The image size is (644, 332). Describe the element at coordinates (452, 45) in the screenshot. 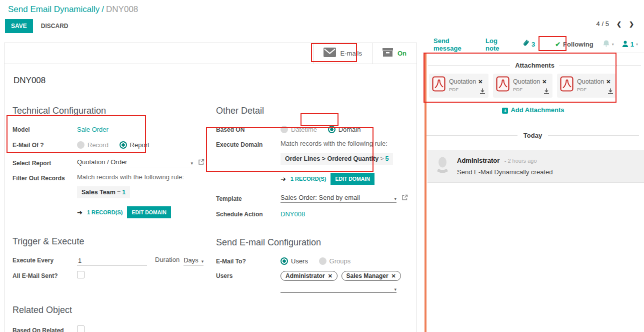

I see `send-message-tab: Send message` at that location.